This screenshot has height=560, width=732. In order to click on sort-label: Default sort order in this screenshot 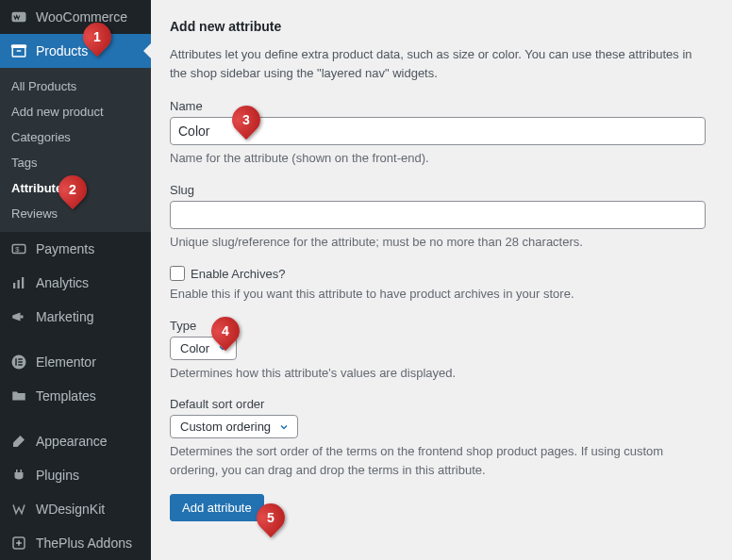, I will do `click(438, 404)`.